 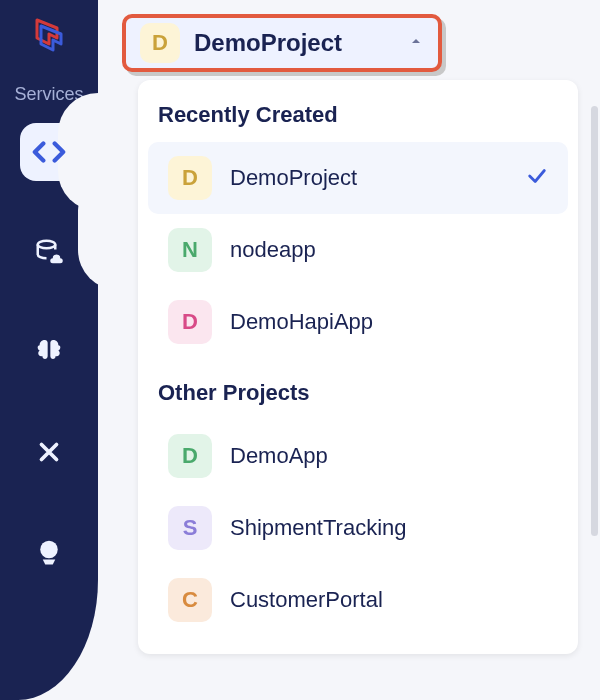 What do you see at coordinates (49, 252) in the screenshot?
I see `sidebar-item-database` at bounding box center [49, 252].